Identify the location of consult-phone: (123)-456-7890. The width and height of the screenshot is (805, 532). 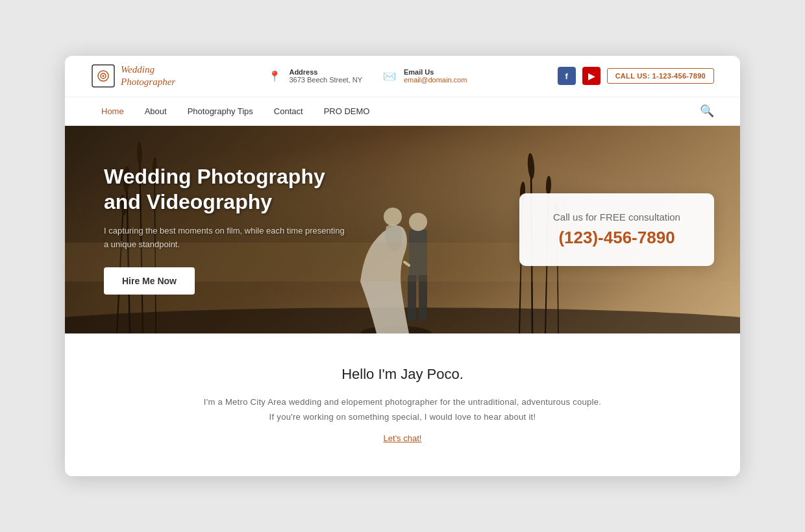
(617, 237).